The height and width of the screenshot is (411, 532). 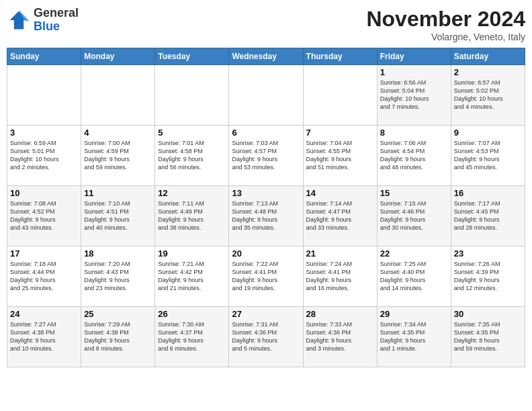 I want to click on calendar-cell: 3Sunrise: 6:59 AM Sunset: 5:01 PM Daylig…, so click(x=44, y=156).